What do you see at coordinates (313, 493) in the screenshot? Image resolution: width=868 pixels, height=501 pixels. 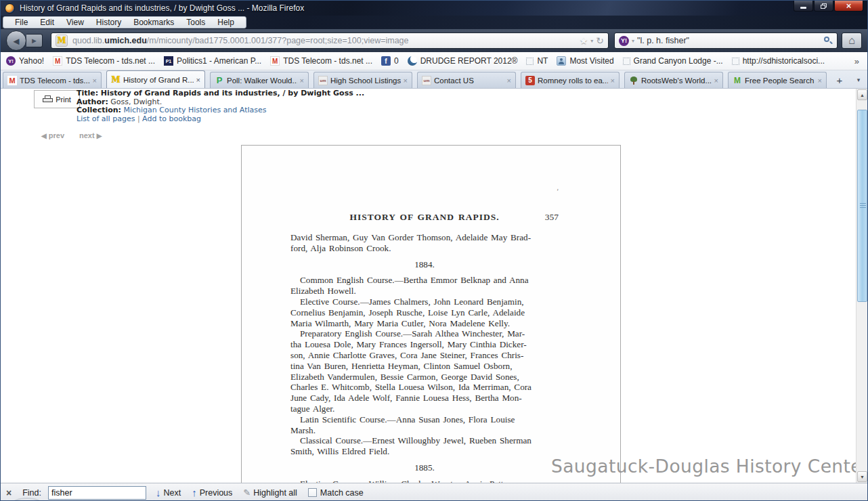 I see `match-case-checkbox` at bounding box center [313, 493].